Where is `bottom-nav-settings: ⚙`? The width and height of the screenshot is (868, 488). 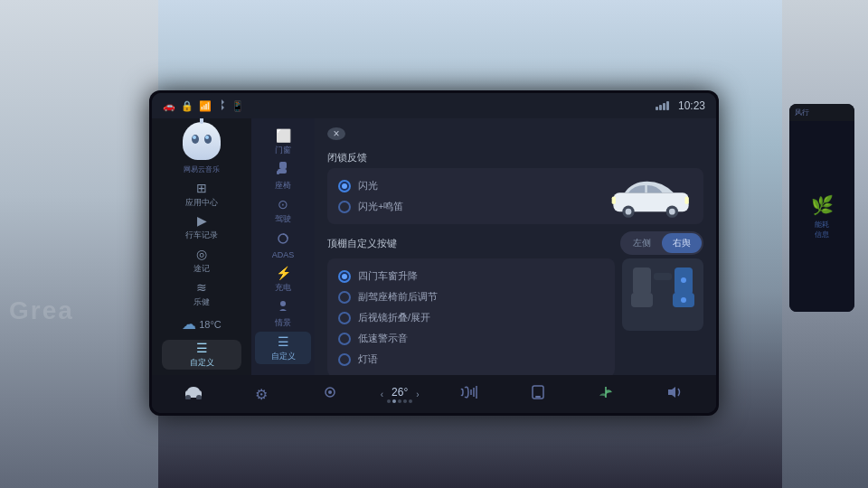 bottom-nav-settings: ⚙ is located at coordinates (261, 394).